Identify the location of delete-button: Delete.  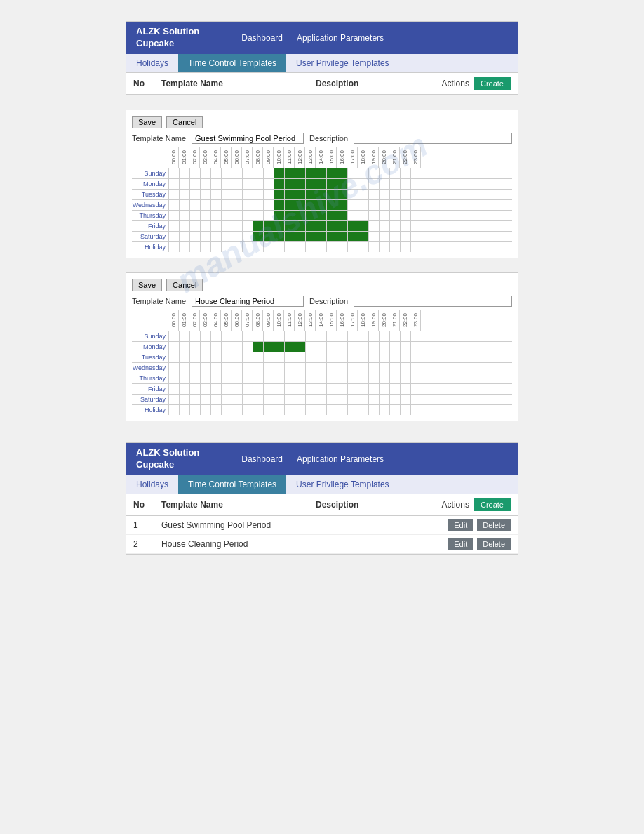
(494, 525).